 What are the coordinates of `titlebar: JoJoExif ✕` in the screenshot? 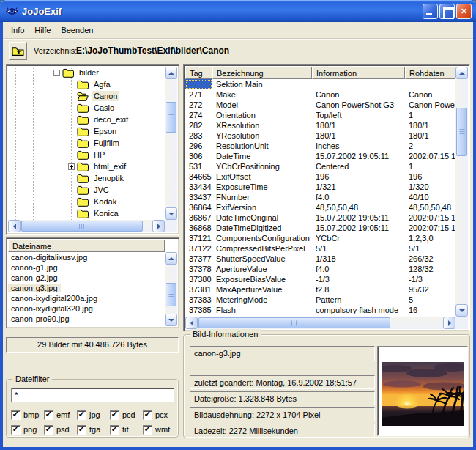 It's located at (238, 11).